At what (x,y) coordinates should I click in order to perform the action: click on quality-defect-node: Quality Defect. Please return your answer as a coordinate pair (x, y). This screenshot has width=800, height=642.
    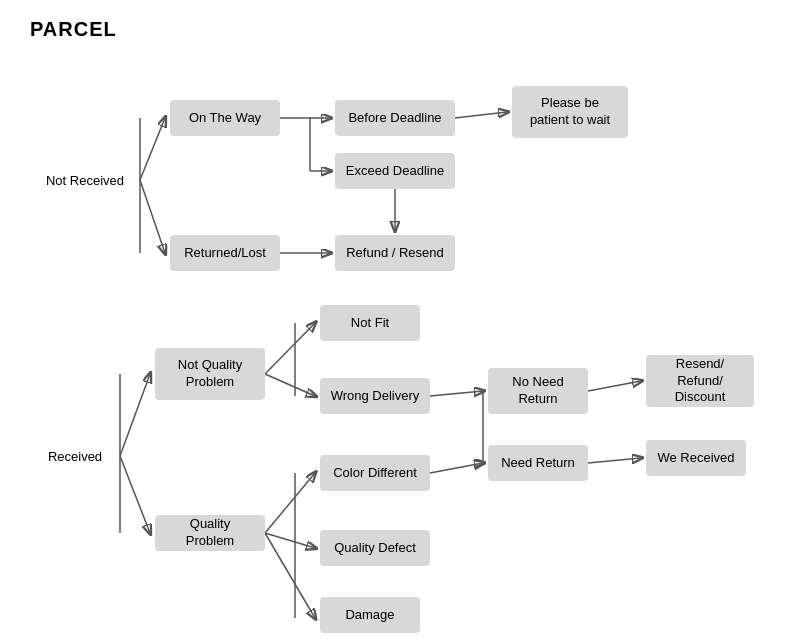
    Looking at the image, I should click on (375, 548).